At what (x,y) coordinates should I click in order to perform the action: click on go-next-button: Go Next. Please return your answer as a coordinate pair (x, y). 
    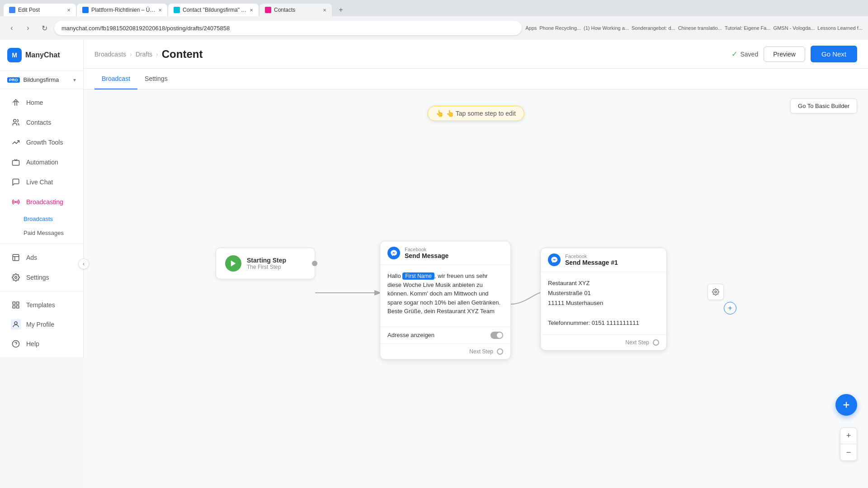
    Looking at the image, I should click on (834, 54).